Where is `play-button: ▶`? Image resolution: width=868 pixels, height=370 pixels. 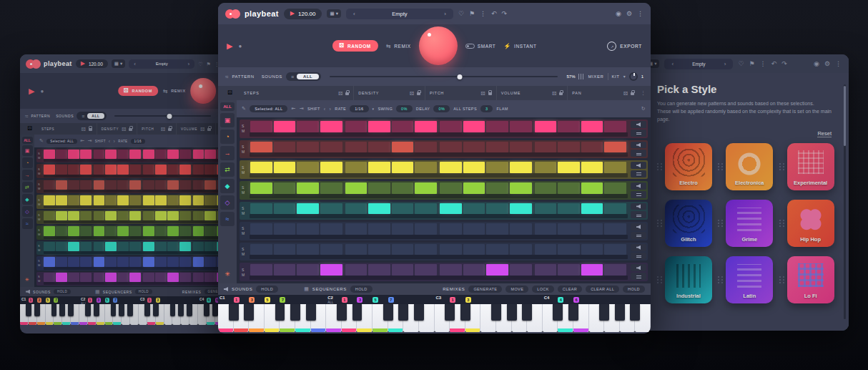
play-button: ▶ is located at coordinates (230, 46).